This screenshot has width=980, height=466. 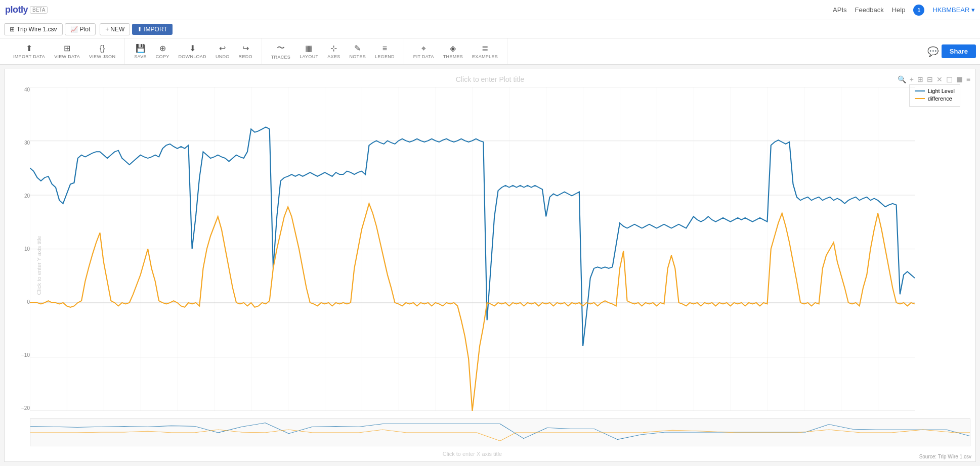 What do you see at coordinates (26, 10) in the screenshot?
I see `logo-area: plotly BETA` at bounding box center [26, 10].